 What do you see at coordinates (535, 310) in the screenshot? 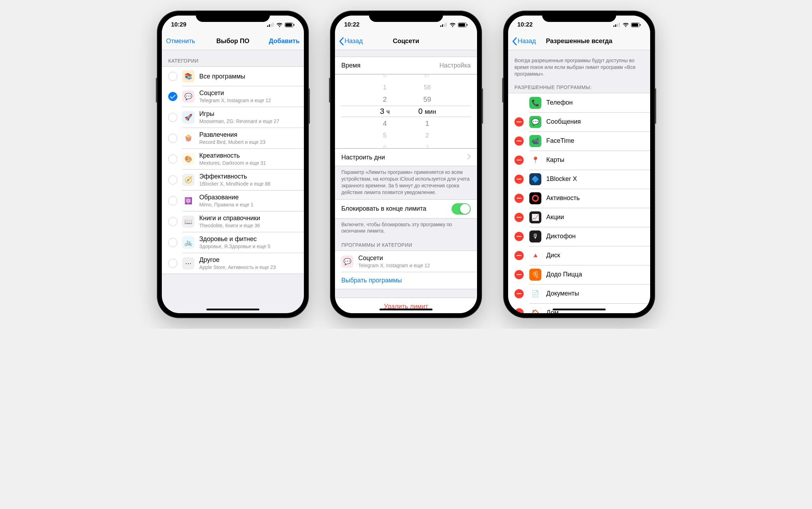
I see `app-icon: 🏠` at bounding box center [535, 310].